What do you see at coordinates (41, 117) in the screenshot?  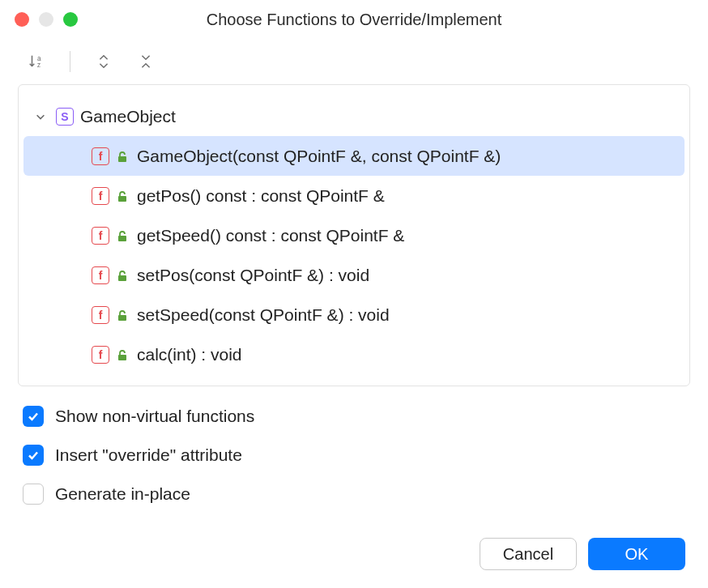 I see `chevron-down-icon` at bounding box center [41, 117].